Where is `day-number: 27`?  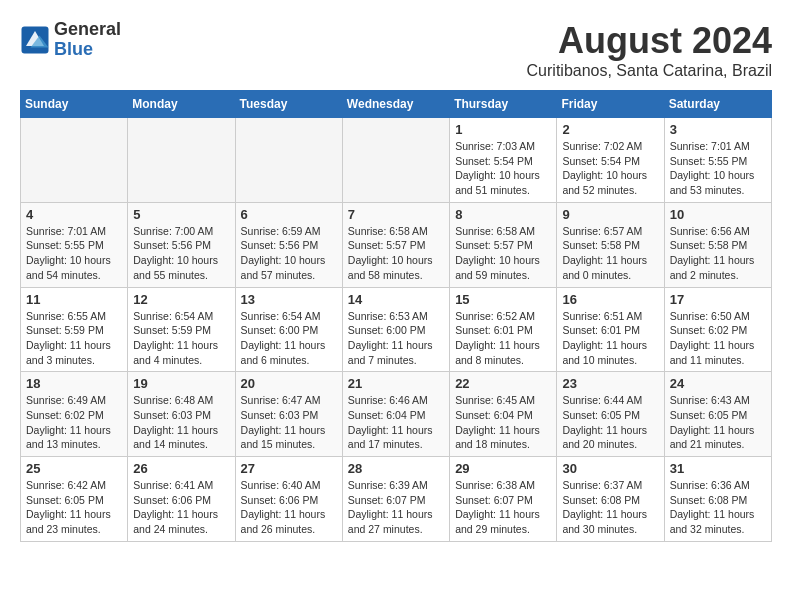
day-number: 27 is located at coordinates (289, 468).